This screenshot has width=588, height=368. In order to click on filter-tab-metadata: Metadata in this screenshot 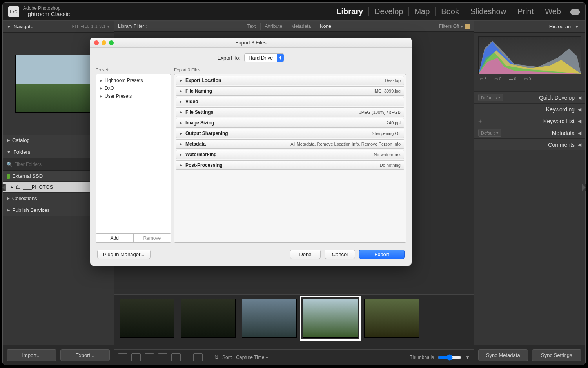, I will do `click(301, 26)`.